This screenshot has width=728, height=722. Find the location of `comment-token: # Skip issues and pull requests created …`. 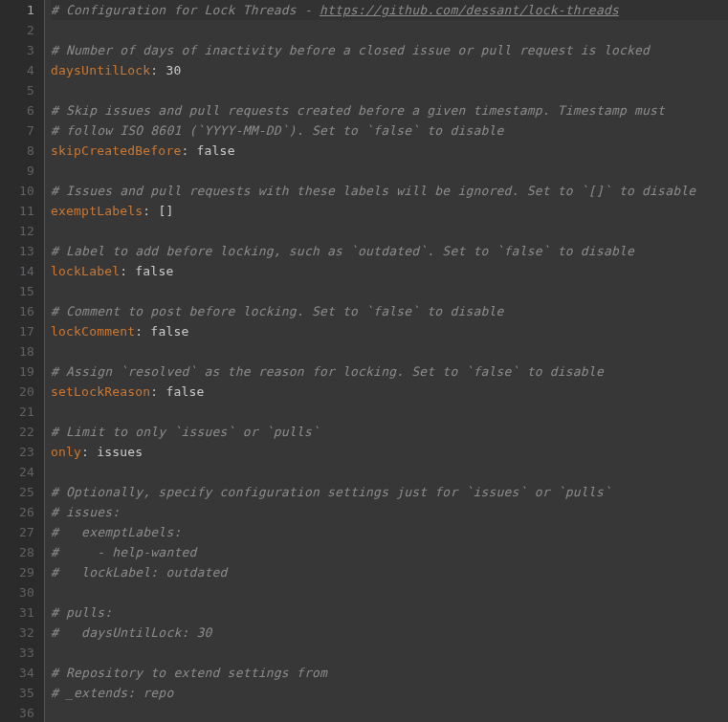

comment-token: # Skip issues and pull requests created … is located at coordinates (358, 111).